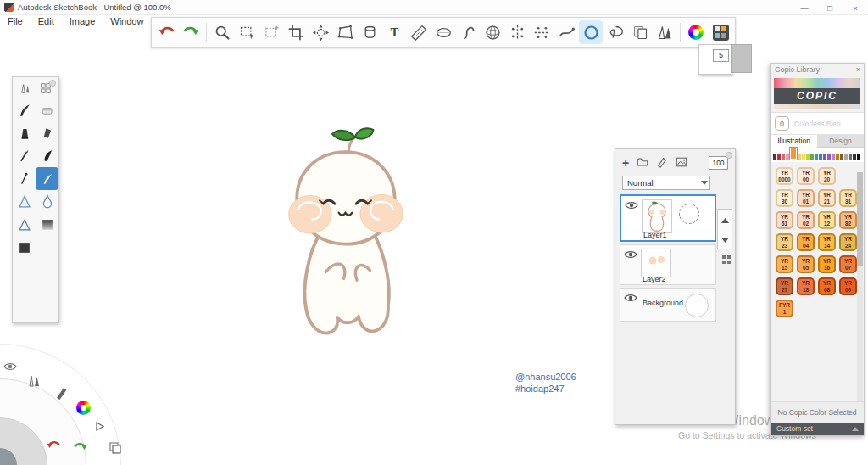 This screenshot has width=868, height=465. Describe the element at coordinates (827, 221) in the screenshot. I see `copic-chip-yr12: YR12` at that location.